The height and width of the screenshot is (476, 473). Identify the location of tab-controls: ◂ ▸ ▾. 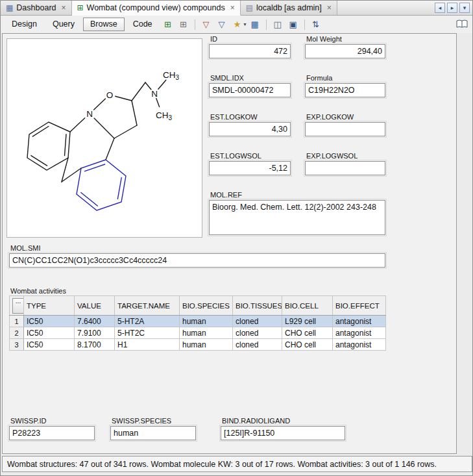
(452, 8).